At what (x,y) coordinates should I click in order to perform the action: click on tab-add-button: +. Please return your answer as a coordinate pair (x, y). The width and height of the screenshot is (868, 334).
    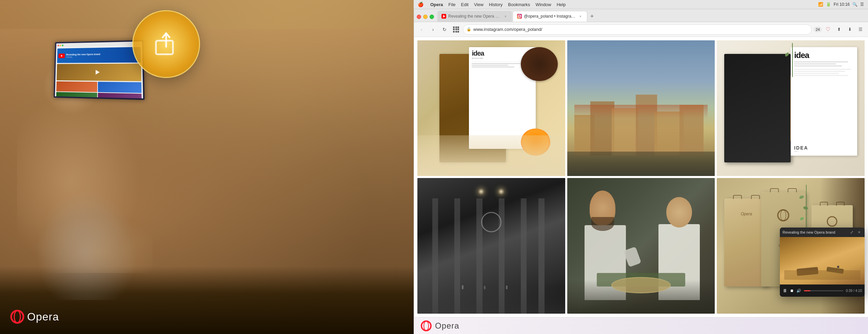
    Looking at the image, I should click on (592, 16).